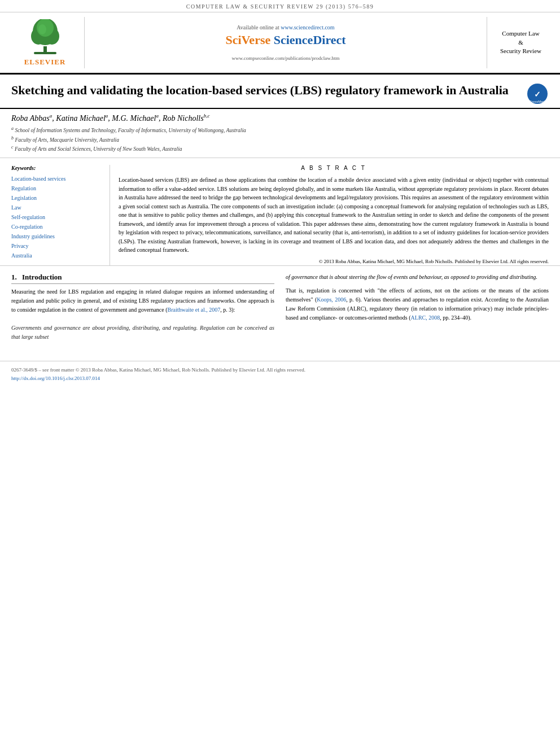 This screenshot has width=560, height=747. I want to click on footer-issn-text: 0267-3649/$ – see front matter © 2013 Ro…, so click(158, 370).